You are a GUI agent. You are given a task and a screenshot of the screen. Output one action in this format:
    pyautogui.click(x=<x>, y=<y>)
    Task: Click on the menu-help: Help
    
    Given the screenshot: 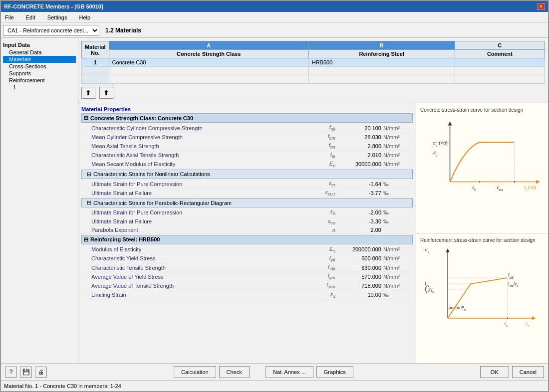 What is the action you would take?
    pyautogui.click(x=85, y=17)
    